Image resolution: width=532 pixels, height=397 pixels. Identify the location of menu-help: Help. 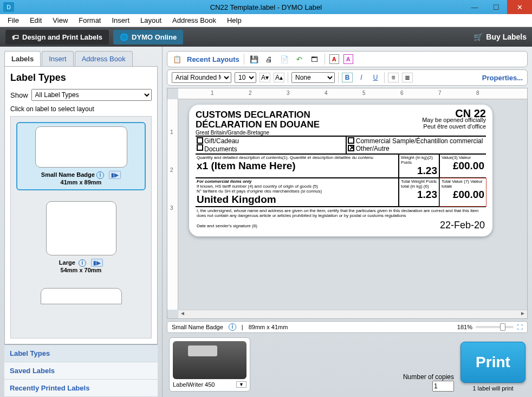
(234, 21).